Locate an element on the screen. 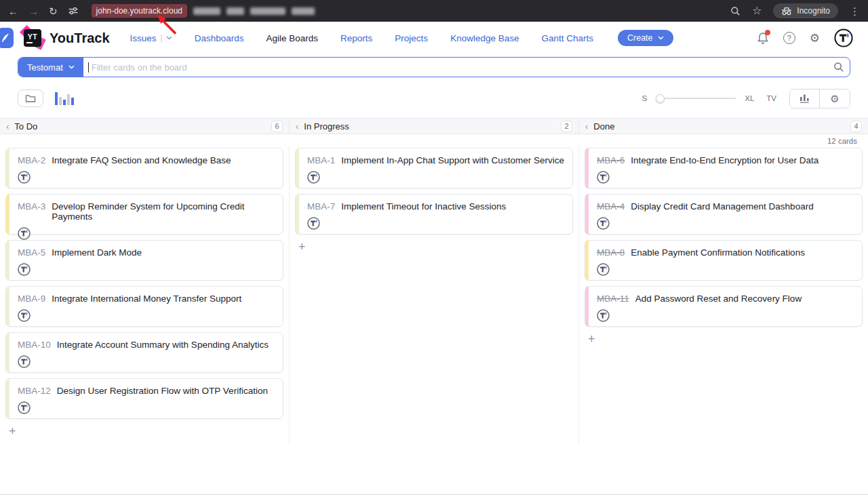 The height and width of the screenshot is (503, 868). issue-id: MBA-6 is located at coordinates (610, 160).